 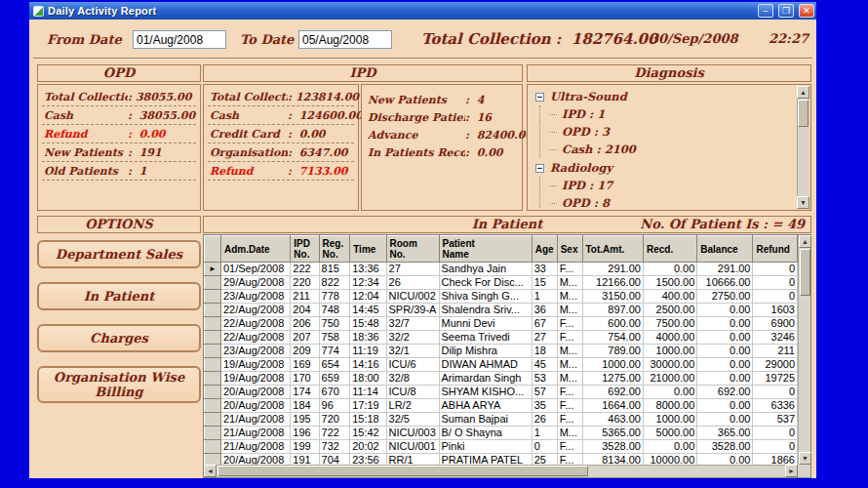 I want to click on scroll-right-icon: ►, so click(x=792, y=470).